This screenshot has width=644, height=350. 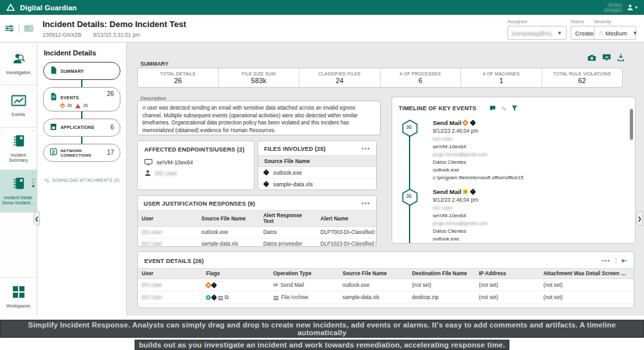 I want to click on summary-stat: FILE SIZE SUM 583k, so click(x=260, y=77).